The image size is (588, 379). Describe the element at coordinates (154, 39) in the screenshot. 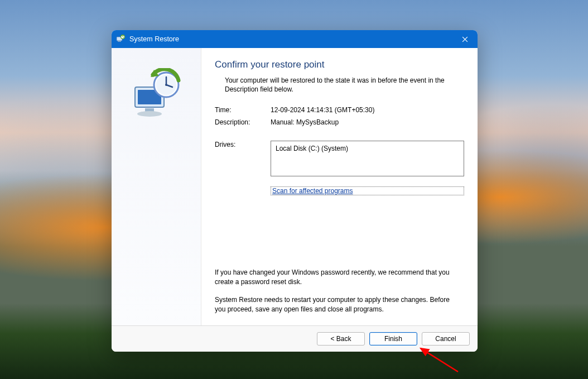

I see `window-title: System Restore` at that location.